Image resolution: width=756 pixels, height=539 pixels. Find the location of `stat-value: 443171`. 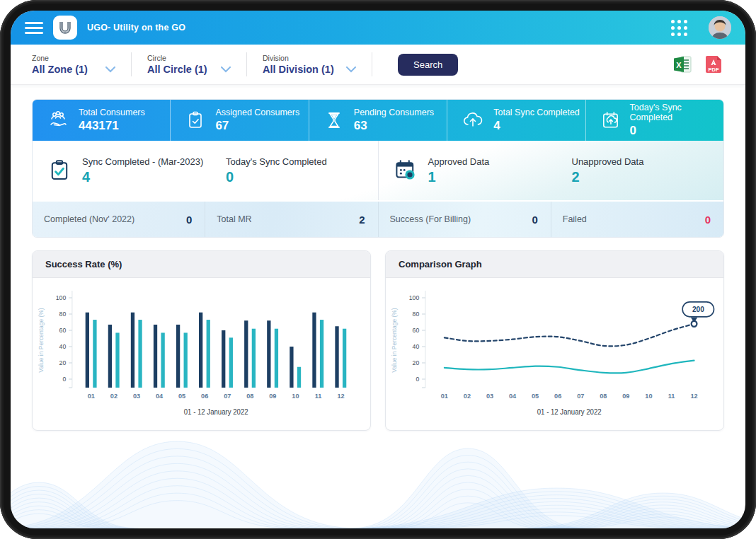

stat-value: 443171 is located at coordinates (112, 126).